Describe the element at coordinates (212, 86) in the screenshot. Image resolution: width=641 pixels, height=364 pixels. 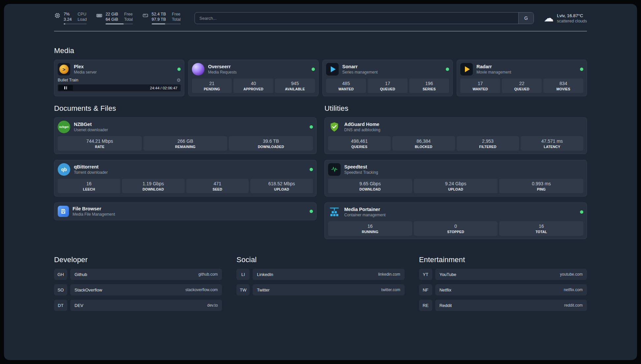
I see `stat-tile: 21 PENDING` at that location.